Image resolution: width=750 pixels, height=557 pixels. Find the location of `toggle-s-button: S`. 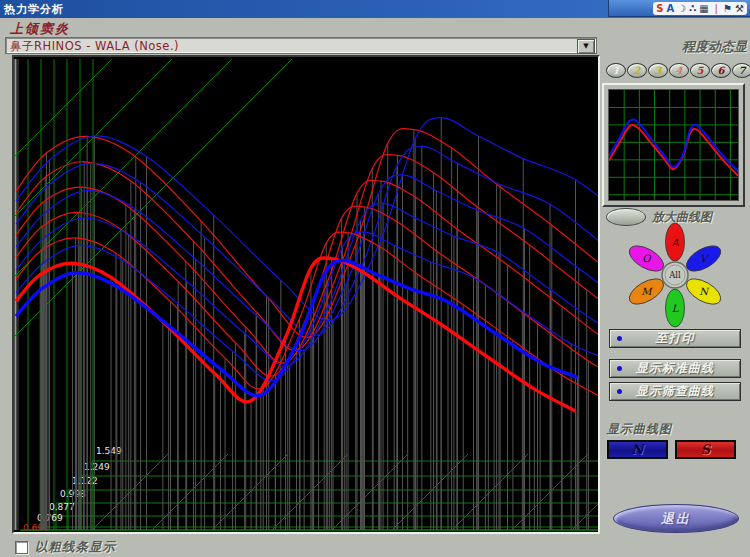

toggle-s-button: S is located at coordinates (706, 450).